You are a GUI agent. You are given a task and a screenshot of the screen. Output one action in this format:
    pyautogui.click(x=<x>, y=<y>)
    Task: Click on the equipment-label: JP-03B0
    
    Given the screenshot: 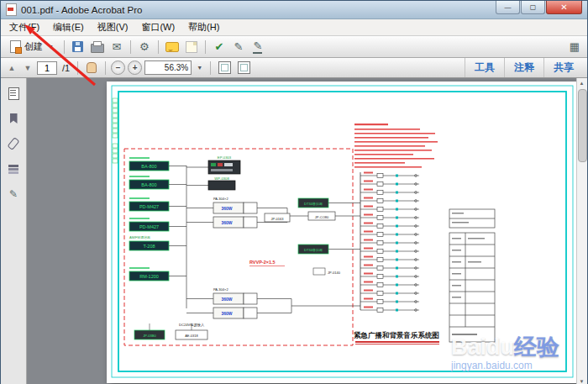 What is the action you would take?
    pyautogui.click(x=150, y=336)
    